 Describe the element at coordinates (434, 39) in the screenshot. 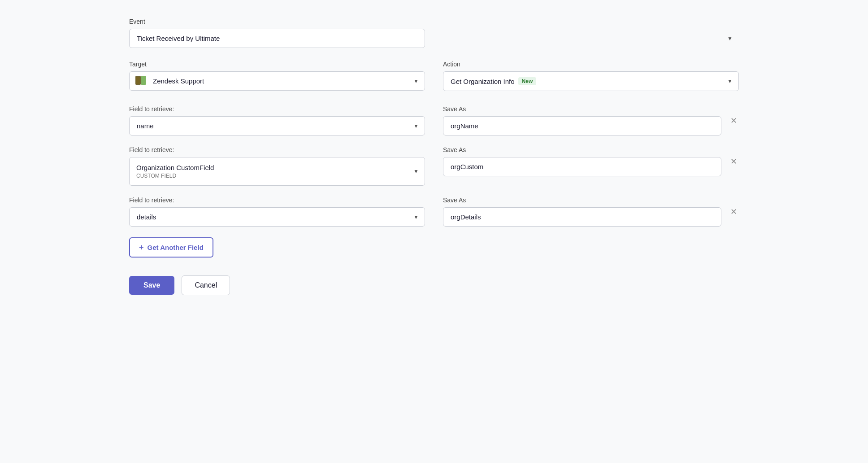

I see `event-select-wrapper: Ticket Received by UltimateTicket Create…` at that location.